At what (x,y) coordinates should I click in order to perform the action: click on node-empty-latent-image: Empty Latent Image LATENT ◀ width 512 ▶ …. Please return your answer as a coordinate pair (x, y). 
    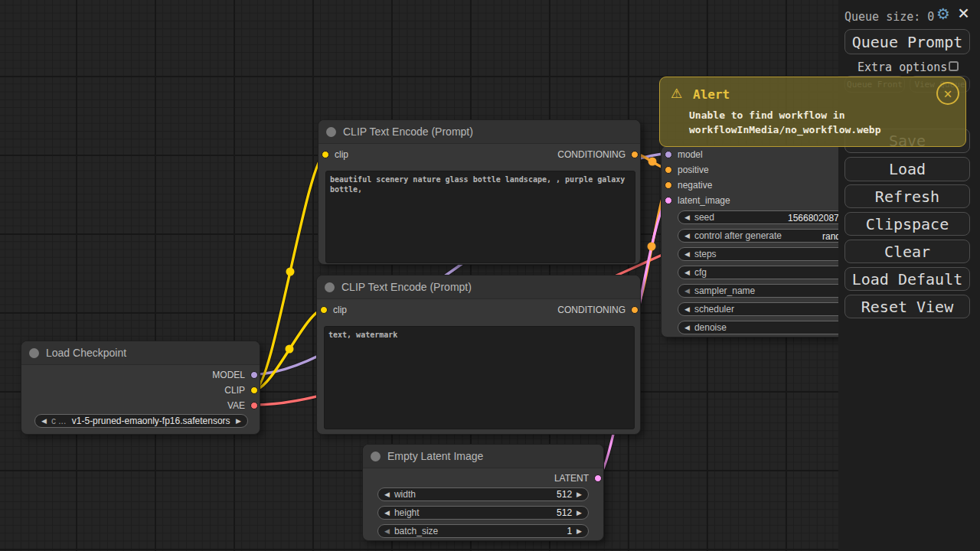
    Looking at the image, I should click on (483, 493).